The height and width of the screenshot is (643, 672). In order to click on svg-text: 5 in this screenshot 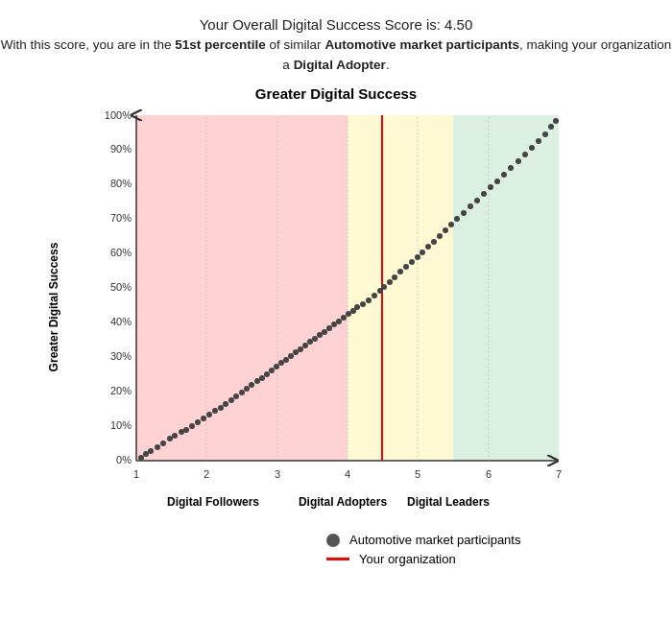, I will do `click(418, 474)`.